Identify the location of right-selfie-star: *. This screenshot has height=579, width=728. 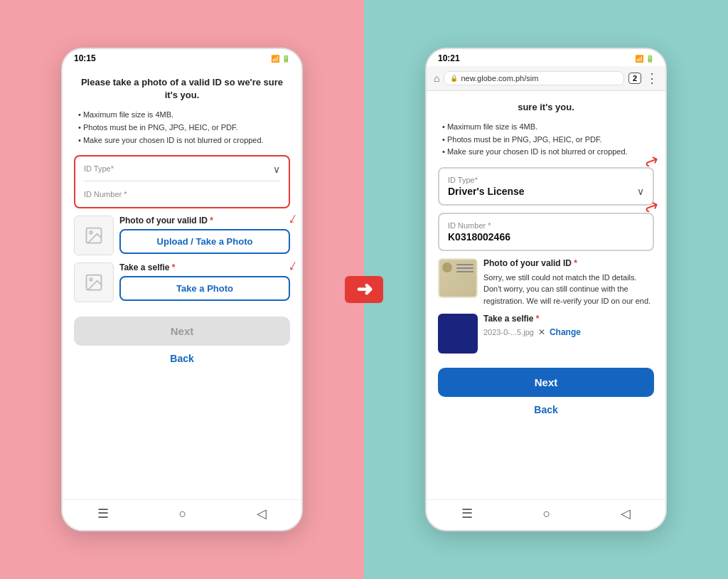
(537, 319).